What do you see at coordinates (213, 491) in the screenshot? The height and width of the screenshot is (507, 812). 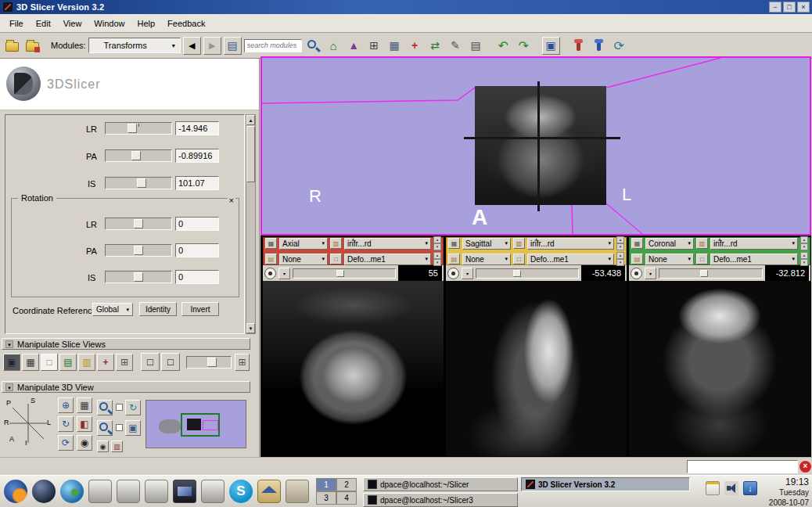 I see `printer-icon` at bounding box center [213, 491].